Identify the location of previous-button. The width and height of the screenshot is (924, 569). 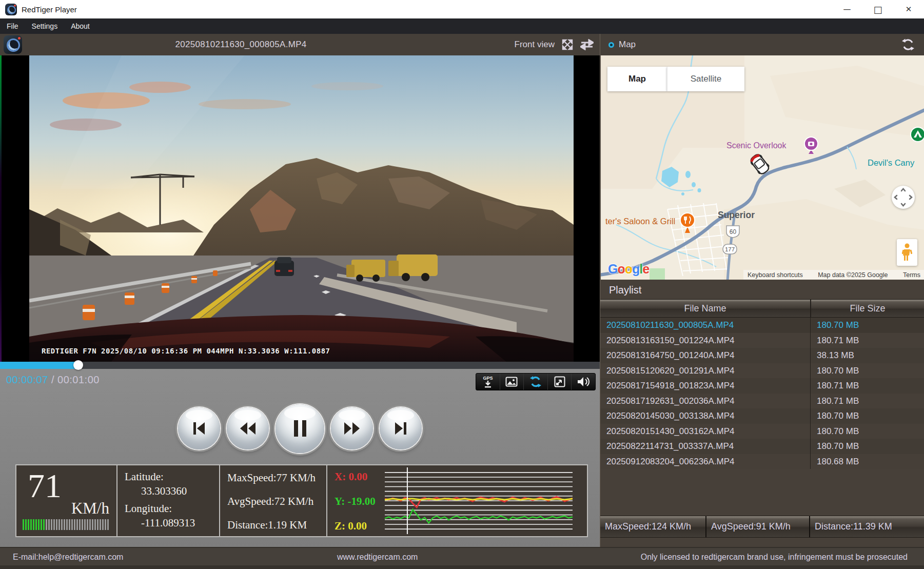
(199, 428).